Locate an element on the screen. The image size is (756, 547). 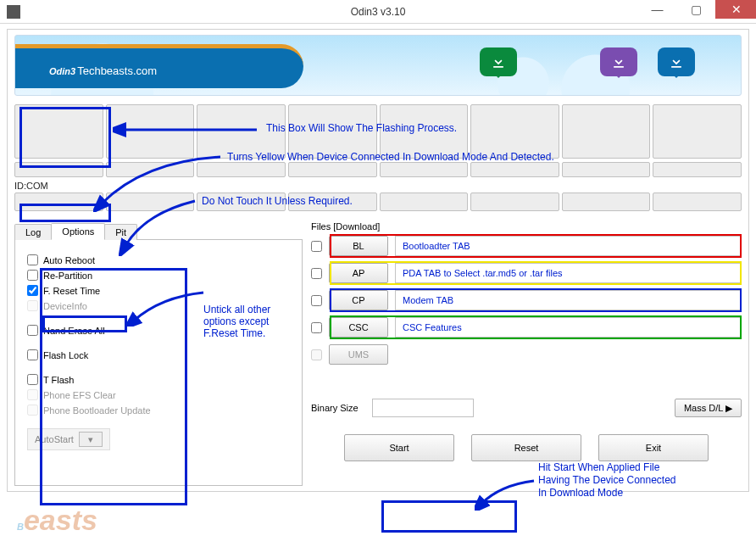
chk-csc is located at coordinates (317, 327).